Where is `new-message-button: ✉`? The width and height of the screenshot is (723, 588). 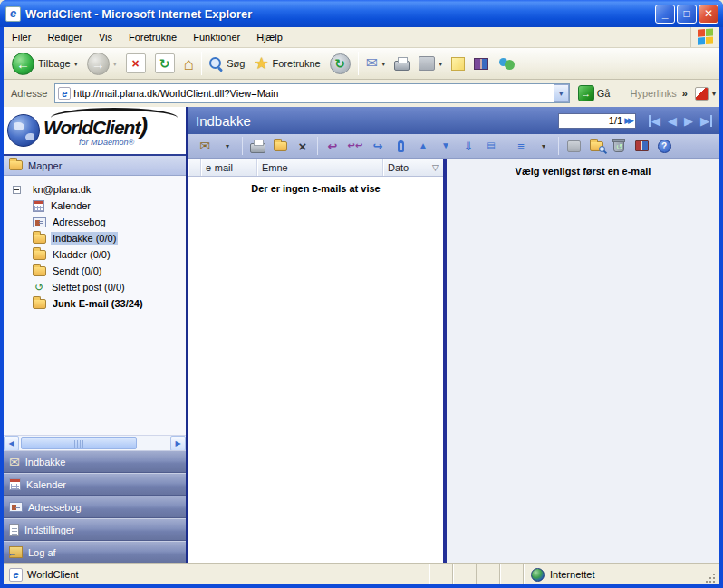 new-message-button: ✉ is located at coordinates (205, 146).